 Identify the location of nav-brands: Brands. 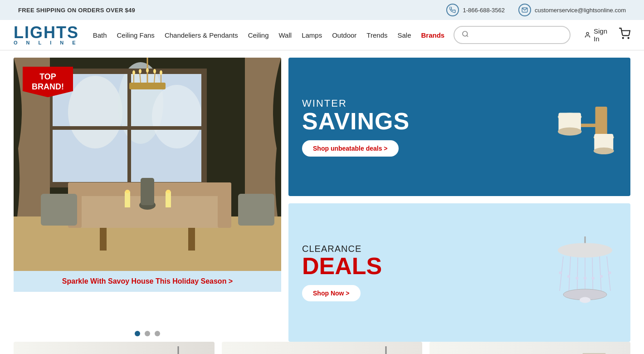
(433, 35).